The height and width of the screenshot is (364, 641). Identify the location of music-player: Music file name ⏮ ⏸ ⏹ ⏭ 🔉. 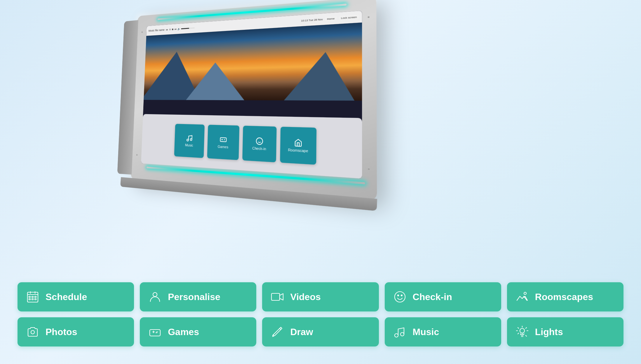
(172, 29).